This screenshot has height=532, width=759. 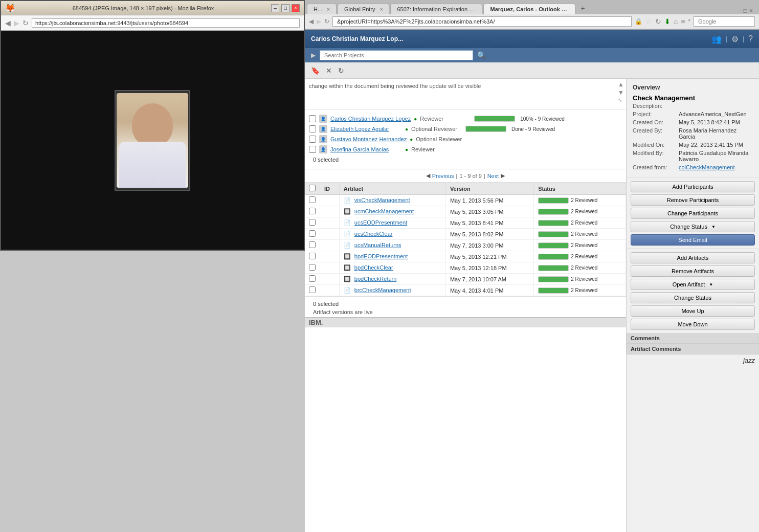 What do you see at coordinates (8, 23) in the screenshot?
I see `nav-back-icon: ◀` at bounding box center [8, 23].